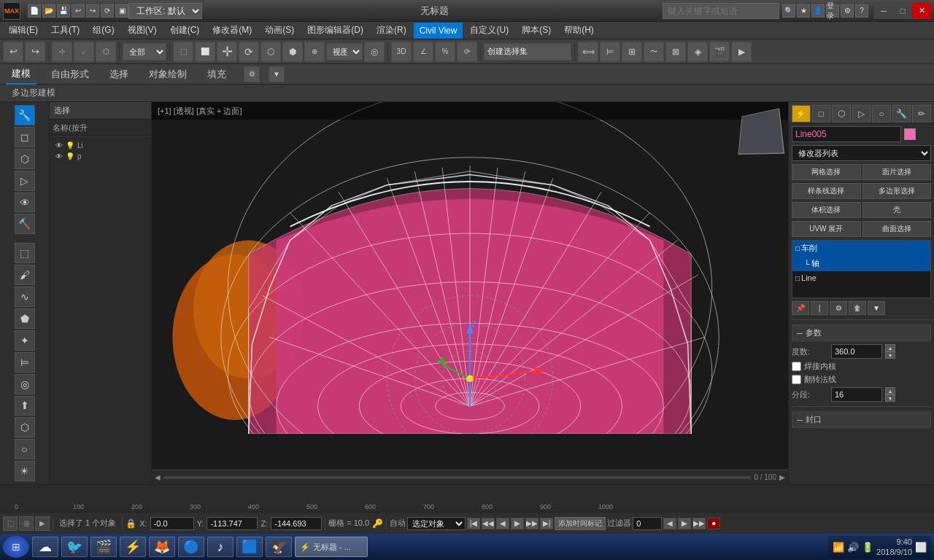 The width and height of the screenshot is (934, 560). I want to click on taskbar-app-media: 🎬, so click(104, 547).